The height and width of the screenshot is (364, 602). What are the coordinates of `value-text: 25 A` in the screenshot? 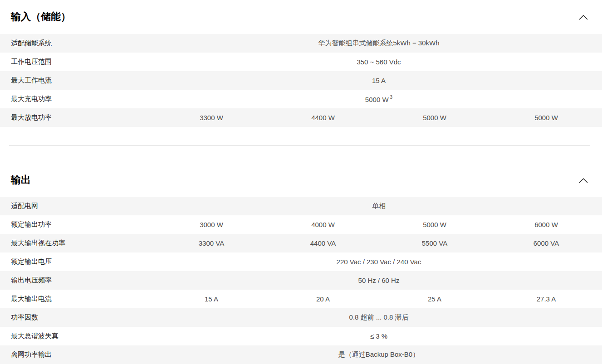 It's located at (435, 299).